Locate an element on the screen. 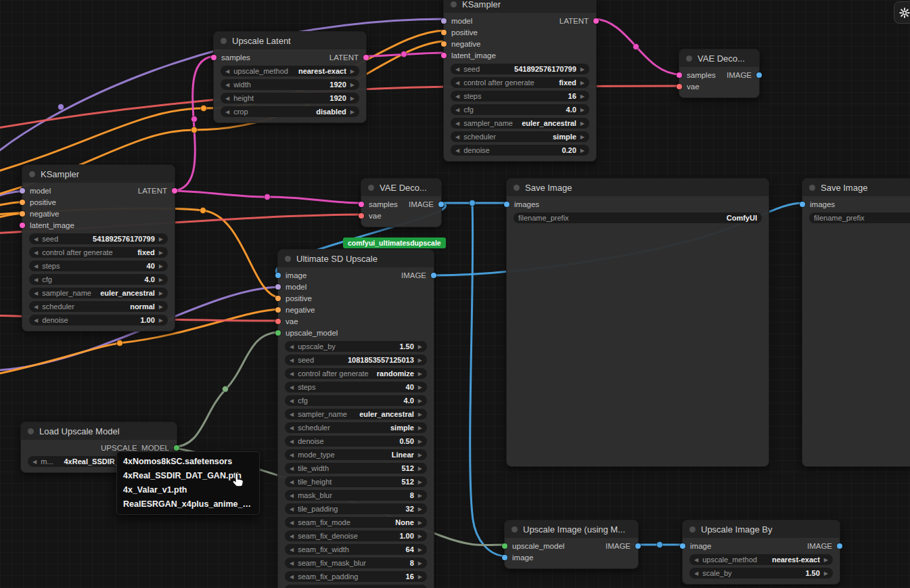  widget-seed: seed1081853557125013 is located at coordinates (356, 360).